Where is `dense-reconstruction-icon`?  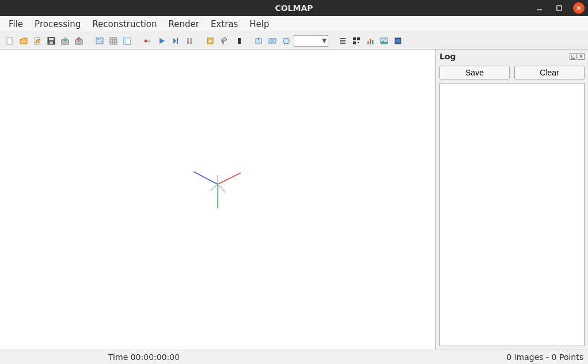 dense-reconstruction-icon is located at coordinates (224, 41).